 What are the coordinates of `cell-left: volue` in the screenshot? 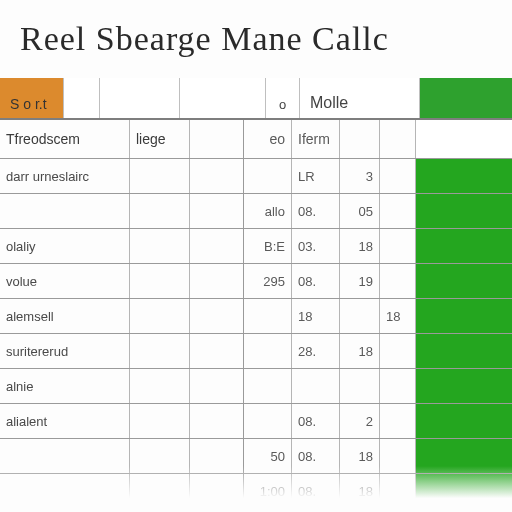 It's located at (65, 281).